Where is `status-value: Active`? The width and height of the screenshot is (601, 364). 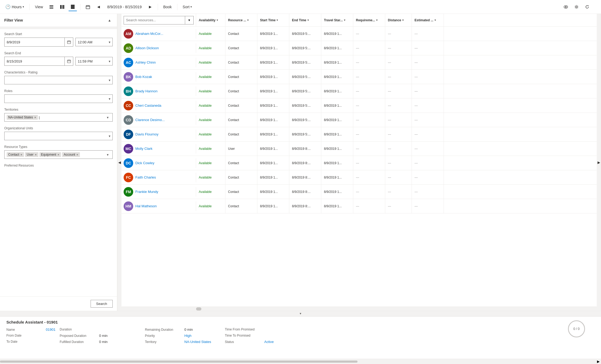 status-value: Active is located at coordinates (269, 342).